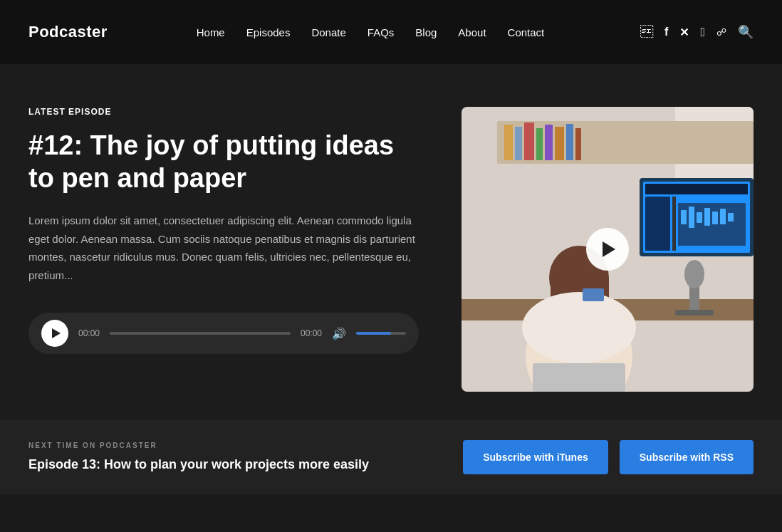 This screenshot has height=532, width=782. Describe the element at coordinates (391, 457) in the screenshot. I see `bottom-section: NEXT TIME ON PODCASTER Episode 13: How t…` at that location.